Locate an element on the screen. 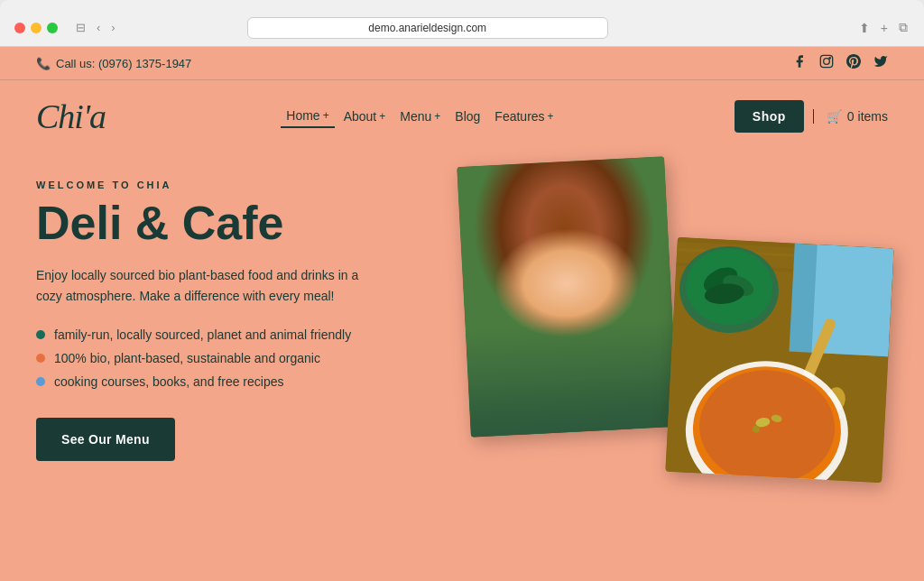  nav-plus-features: + is located at coordinates (550, 116).